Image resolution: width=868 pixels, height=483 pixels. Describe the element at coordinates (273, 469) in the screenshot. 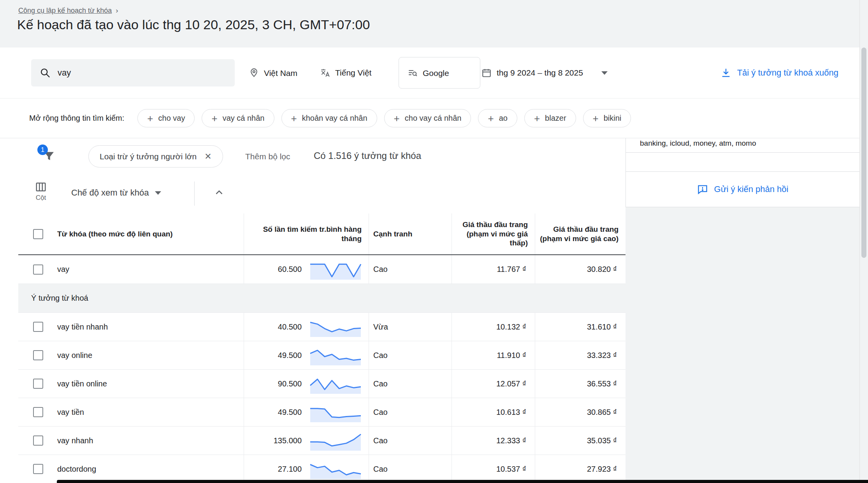

I see `searches-cell: 27.100` at that location.